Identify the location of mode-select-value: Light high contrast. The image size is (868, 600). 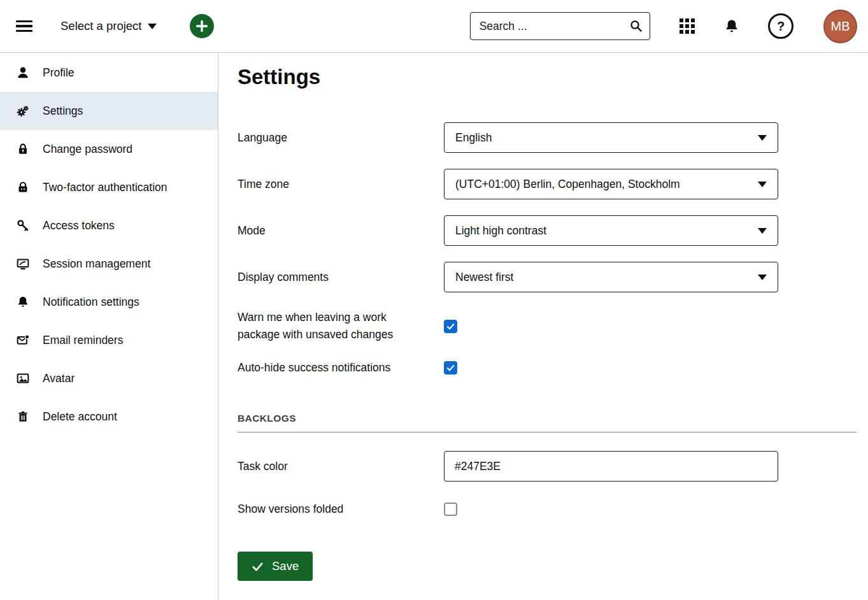
(501, 231).